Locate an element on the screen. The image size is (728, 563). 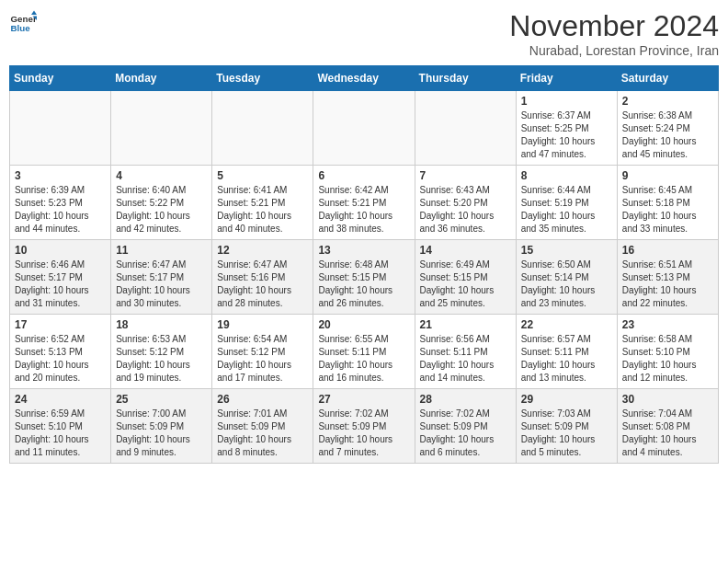
calendar-cell: 9Sunrise: 6:45 AM Sunset: 5:18 PM Daylig… is located at coordinates (667, 202).